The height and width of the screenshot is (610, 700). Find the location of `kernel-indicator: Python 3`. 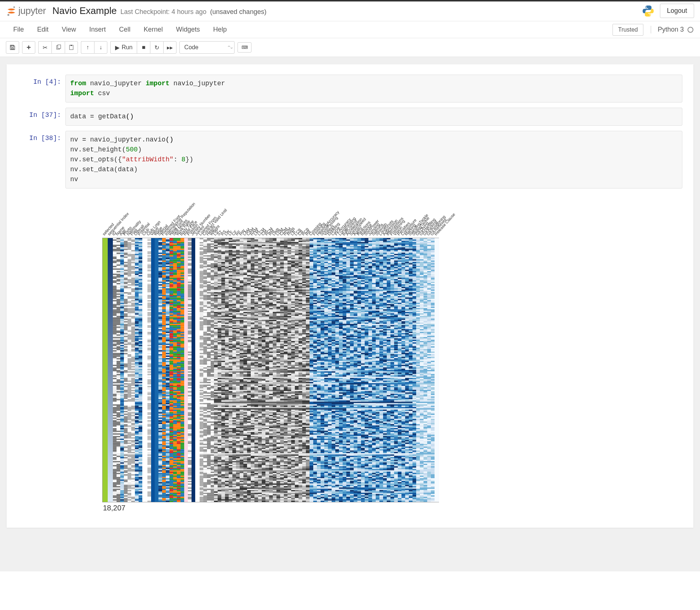

kernel-indicator: Python 3 is located at coordinates (672, 29).